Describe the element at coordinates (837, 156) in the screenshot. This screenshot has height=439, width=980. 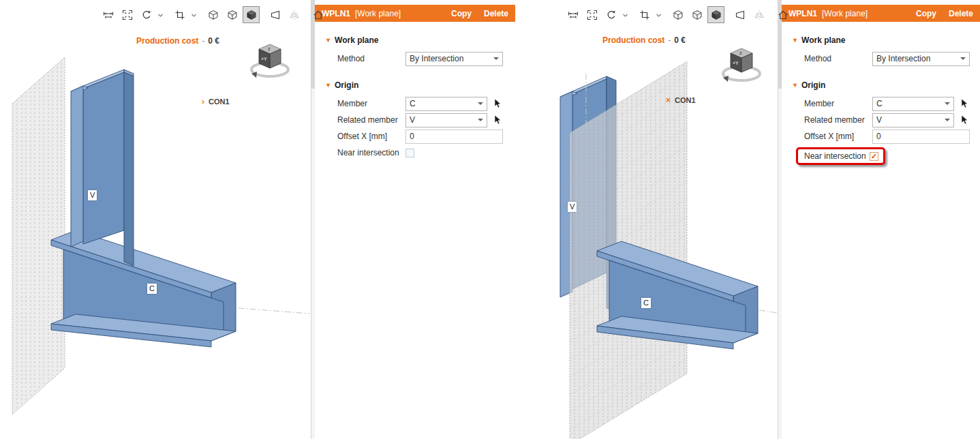
I see `near-intersection-label: Near intersection` at that location.